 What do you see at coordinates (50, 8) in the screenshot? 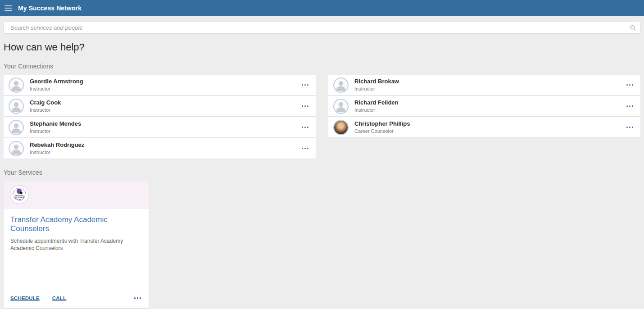
I see `page-title: My Success Network` at bounding box center [50, 8].